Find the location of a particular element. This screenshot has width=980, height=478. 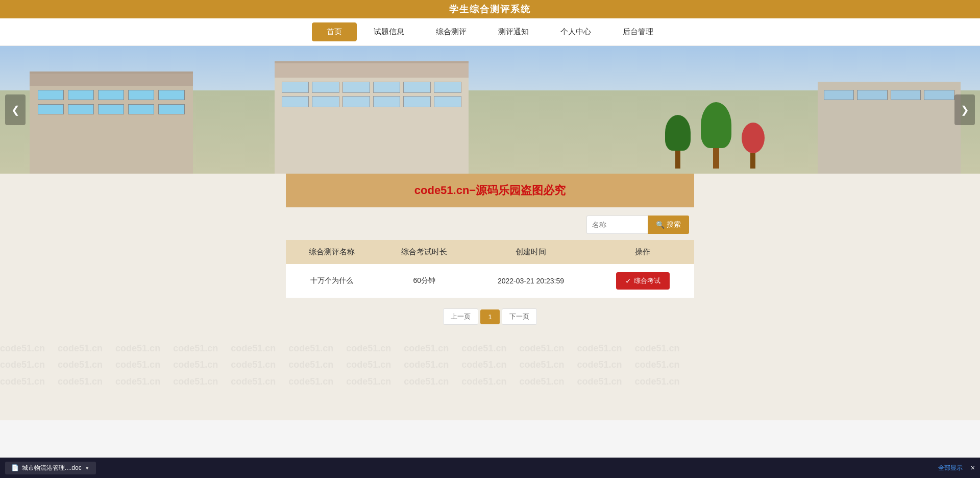

table-row: 十万个为什么 60分钟 2022-03-21 20:23:59 综合考试 is located at coordinates (490, 281).